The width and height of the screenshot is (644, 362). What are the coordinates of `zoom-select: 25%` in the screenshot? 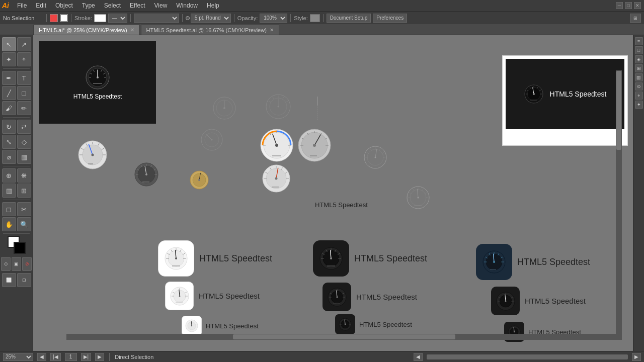 It's located at (18, 357).